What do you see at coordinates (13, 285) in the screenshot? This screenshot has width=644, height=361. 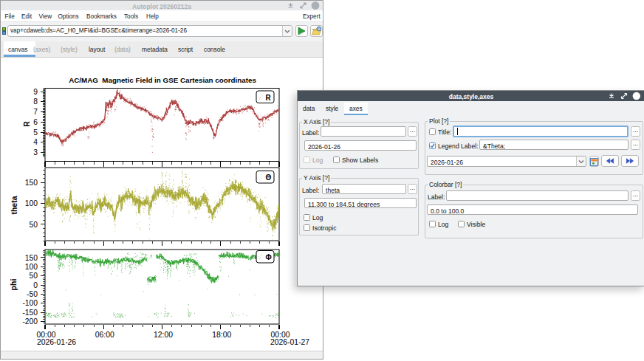 I see `svg-text: phi` at bounding box center [13, 285].